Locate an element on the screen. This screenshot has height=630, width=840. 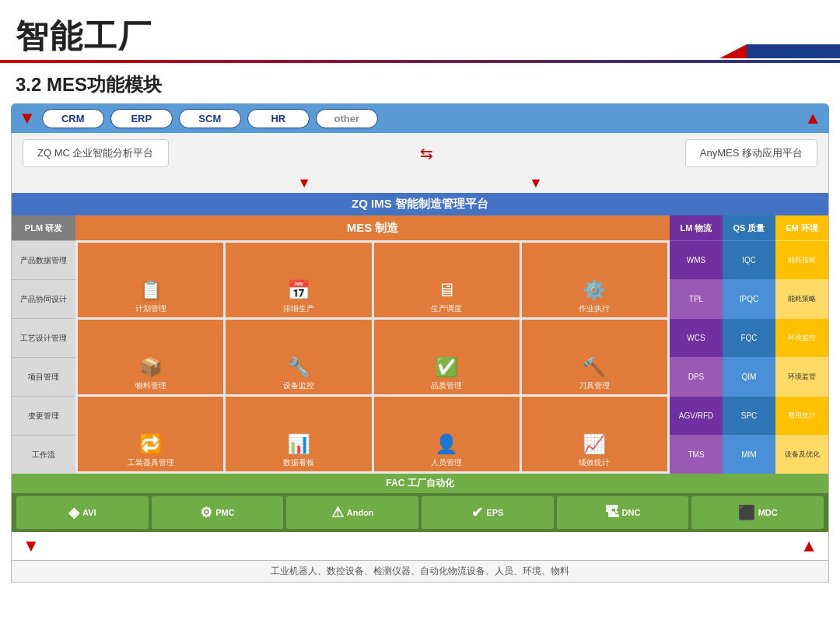
mes-label-10: 人员管理 is located at coordinates (446, 463).